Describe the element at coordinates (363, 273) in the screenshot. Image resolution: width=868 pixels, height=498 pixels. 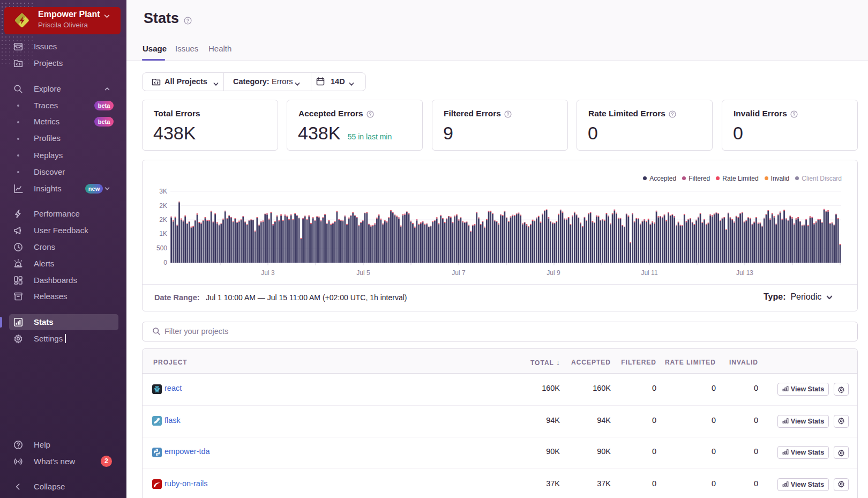
I see `svg-text: Jul 5` at that location.